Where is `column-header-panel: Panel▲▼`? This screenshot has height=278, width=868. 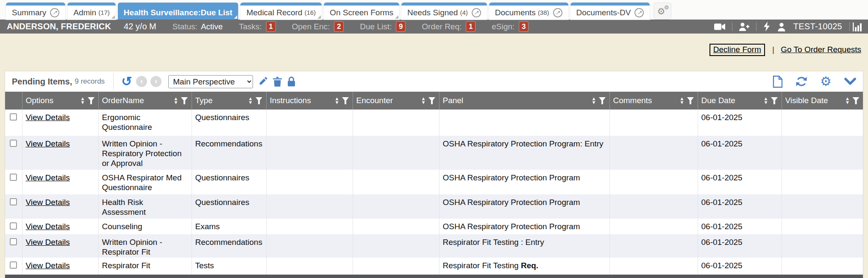
column-header-panel: Panel▲▼ is located at coordinates (524, 101).